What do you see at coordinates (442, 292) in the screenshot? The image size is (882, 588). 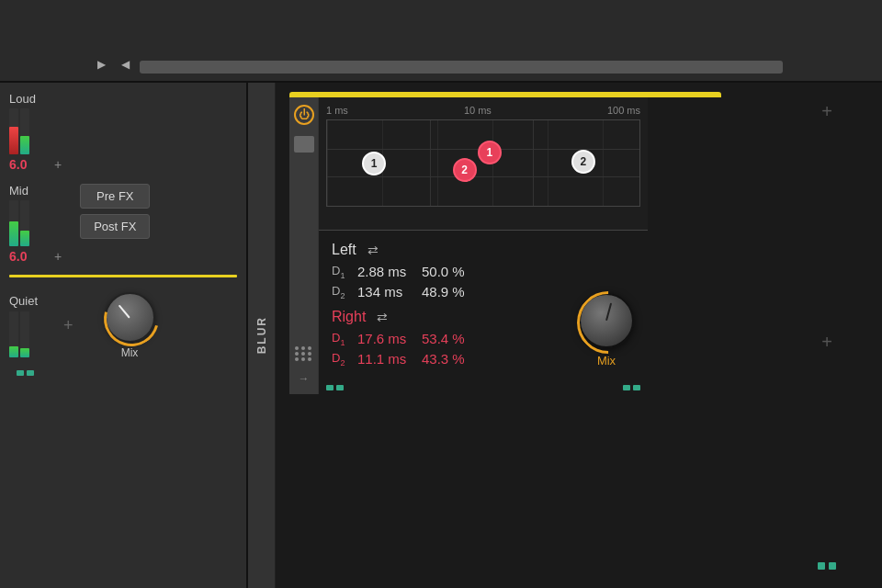 I see `left-d2-row: D2 134 ms 48.9 %` at bounding box center [442, 292].